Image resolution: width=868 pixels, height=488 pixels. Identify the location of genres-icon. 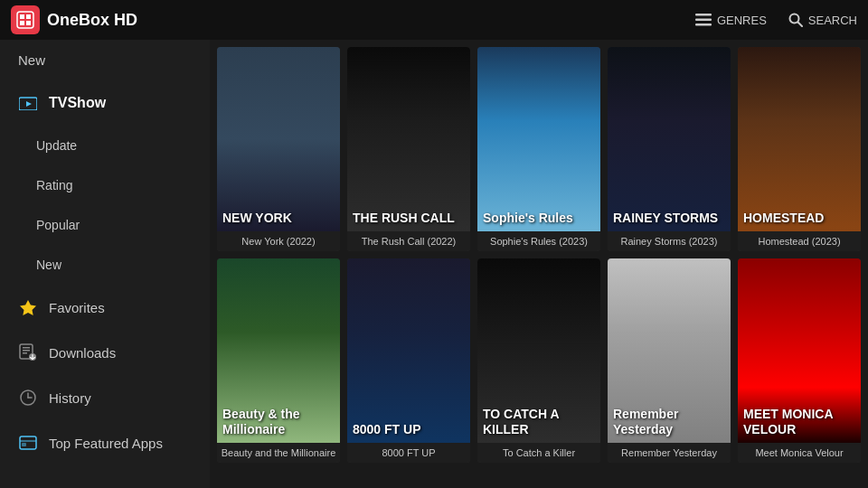
(703, 20).